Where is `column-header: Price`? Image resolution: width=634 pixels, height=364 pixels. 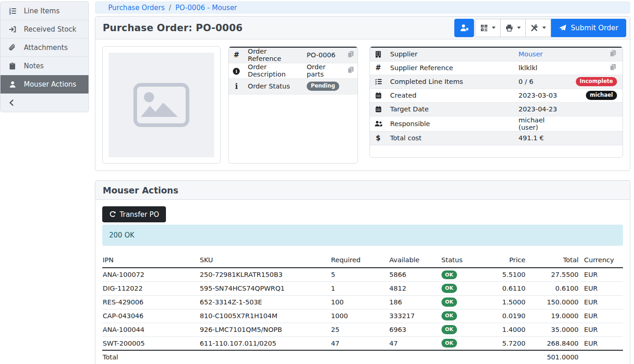
column-header: Price is located at coordinates (507, 260).